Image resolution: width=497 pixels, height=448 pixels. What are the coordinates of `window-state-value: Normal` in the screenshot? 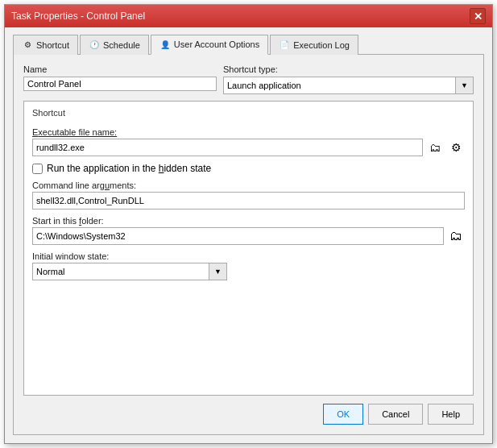 It's located at (121, 272).